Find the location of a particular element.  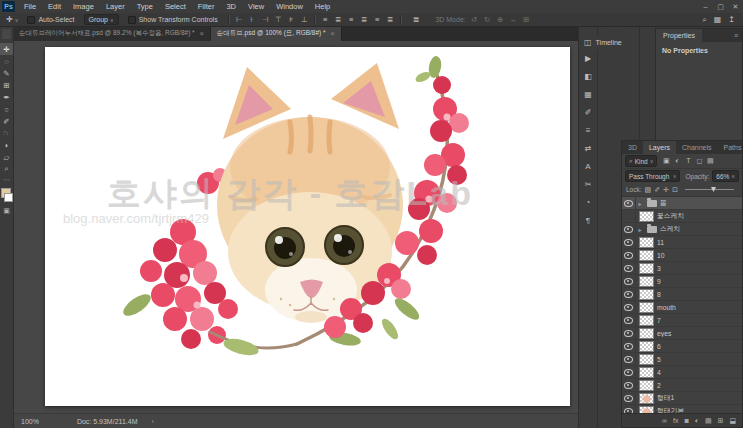

show-transform-checkbox: Show Transform Controls is located at coordinates (173, 20).